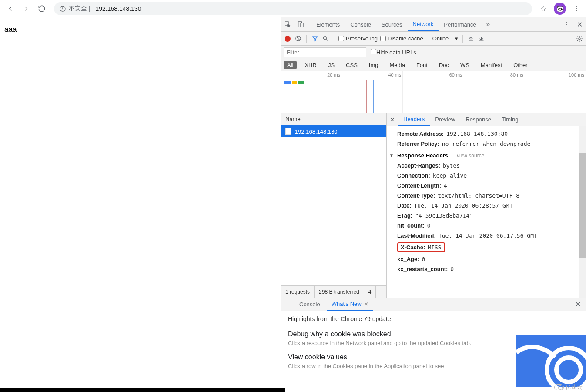  Describe the element at coordinates (433, 24) in the screenshot. I see `devtools-tabs: Elements Console Sources Network Perform…` at that location.